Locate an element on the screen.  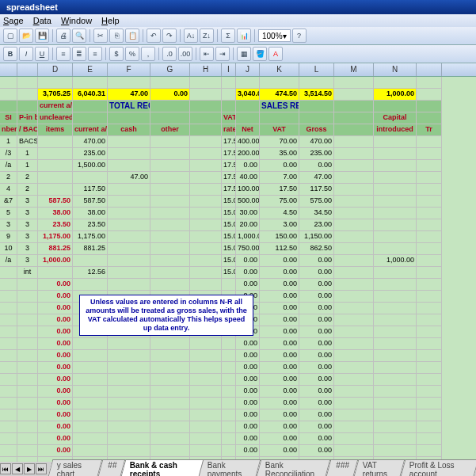
uncleared-value is located at coordinates (55, 272).